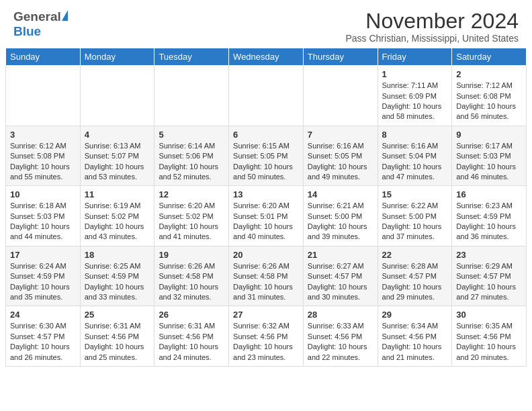 This screenshot has height=411, width=532. What do you see at coordinates (266, 134) in the screenshot?
I see `day-number: 6` at bounding box center [266, 134].